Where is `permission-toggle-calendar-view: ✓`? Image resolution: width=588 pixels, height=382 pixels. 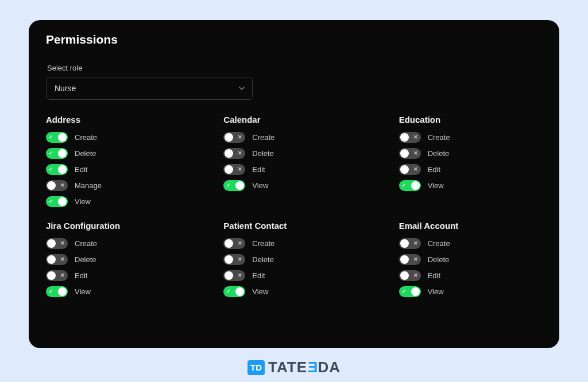 permission-toggle-calendar-view: ✓ is located at coordinates (234, 186).